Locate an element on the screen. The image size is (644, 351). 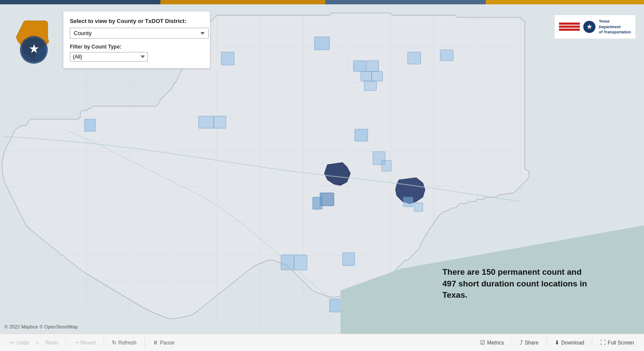
logo-star-badge: ★ is located at coordinates (589, 27).